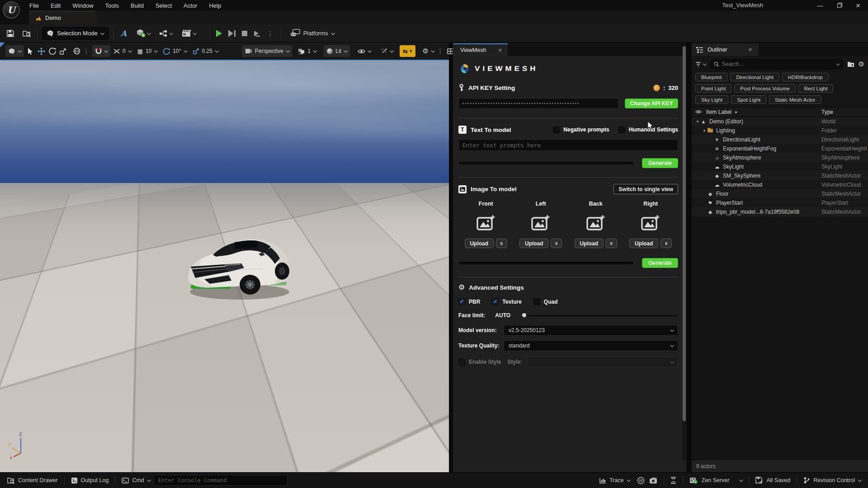 The width and height of the screenshot is (868, 488). I want to click on menu-actor: Actor, so click(190, 5).